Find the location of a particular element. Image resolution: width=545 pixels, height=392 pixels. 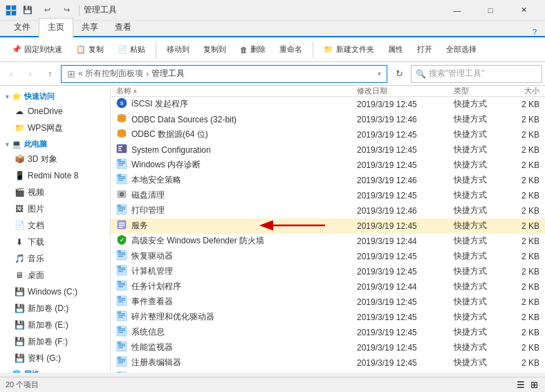

up-button: ↑ is located at coordinates (50, 74).